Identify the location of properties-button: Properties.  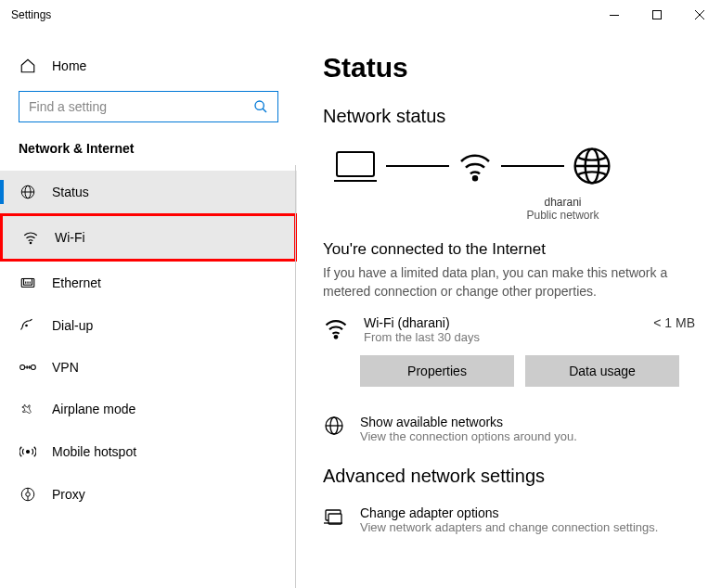
(437, 371).